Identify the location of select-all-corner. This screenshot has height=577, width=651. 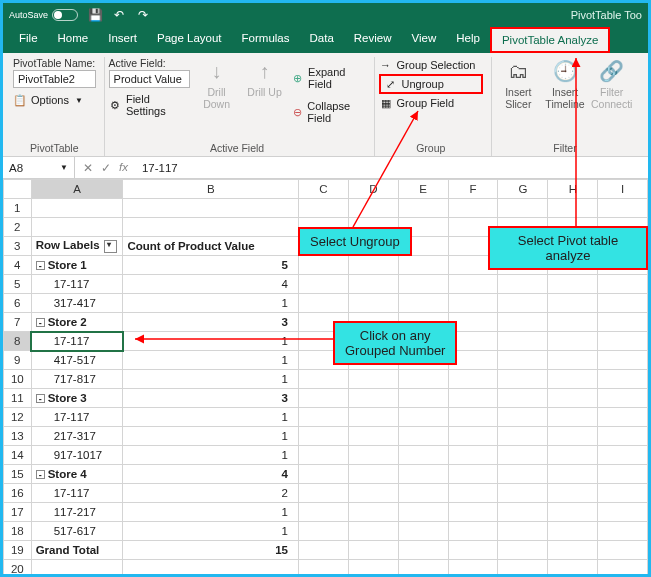
(18, 190).